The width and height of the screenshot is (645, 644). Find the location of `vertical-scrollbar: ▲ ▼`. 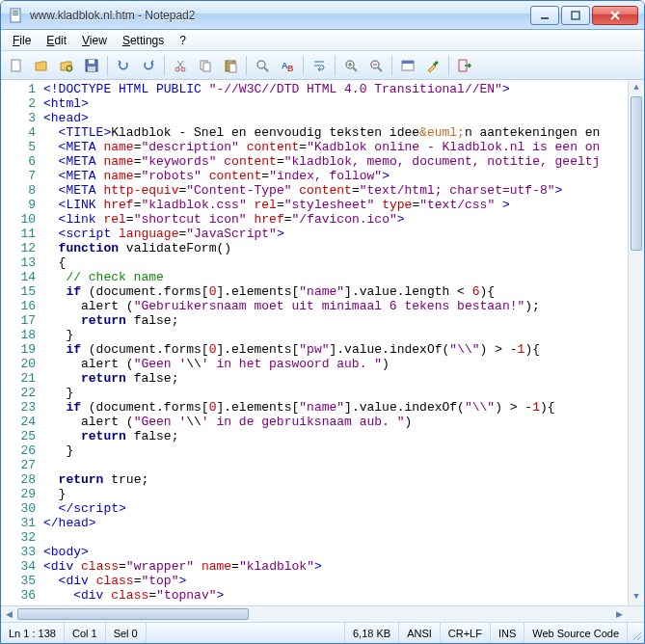

vertical-scrollbar: ▲ ▼ is located at coordinates (636, 343).